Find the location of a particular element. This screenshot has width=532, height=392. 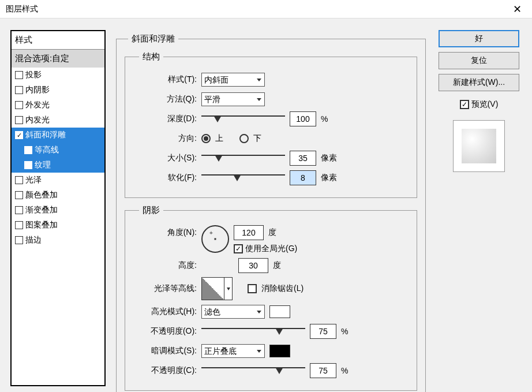

ok-button: 好 is located at coordinates (479, 39).